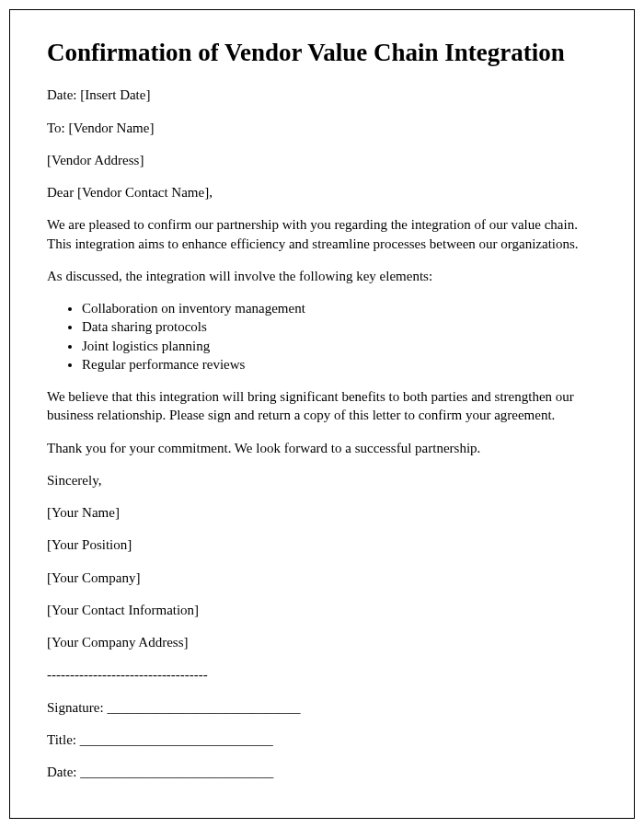  Describe the element at coordinates (322, 610) in the screenshot. I see `sender-contact: [Your Contact Information]` at that location.